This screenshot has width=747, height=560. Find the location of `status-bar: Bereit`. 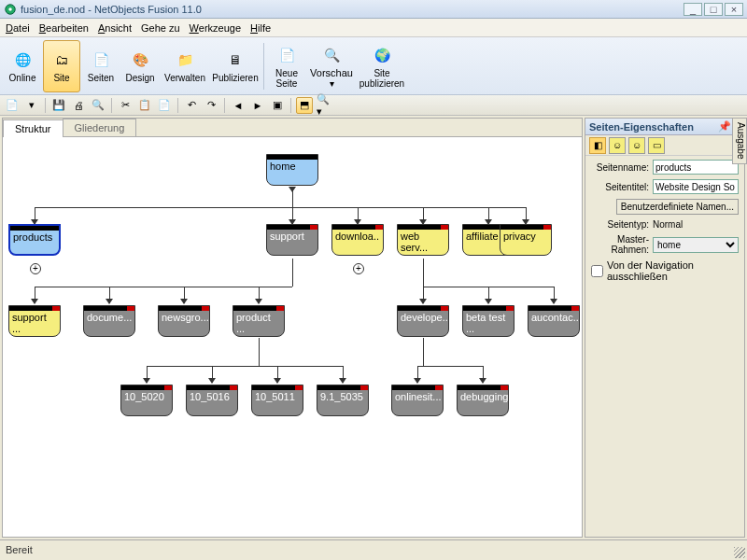

status-bar: Bereit is located at coordinates (374, 549).